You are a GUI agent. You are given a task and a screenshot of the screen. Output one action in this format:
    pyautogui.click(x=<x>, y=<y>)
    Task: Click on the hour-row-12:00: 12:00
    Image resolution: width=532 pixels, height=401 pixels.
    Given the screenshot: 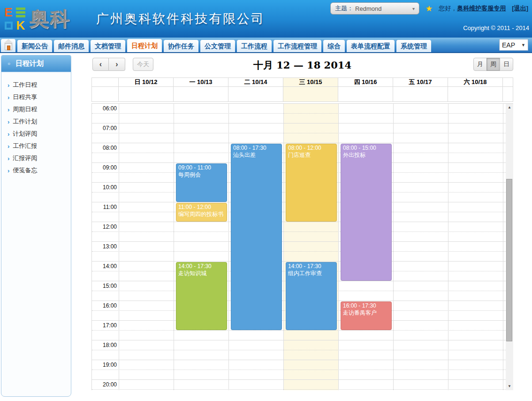 What is the action you would take?
    pyautogui.click(x=299, y=232)
    